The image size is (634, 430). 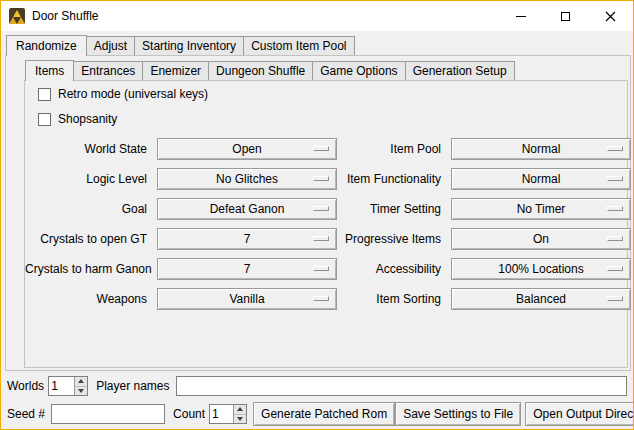 What do you see at coordinates (66, 16) in the screenshot?
I see `window-title: Door Shuffle` at bounding box center [66, 16].